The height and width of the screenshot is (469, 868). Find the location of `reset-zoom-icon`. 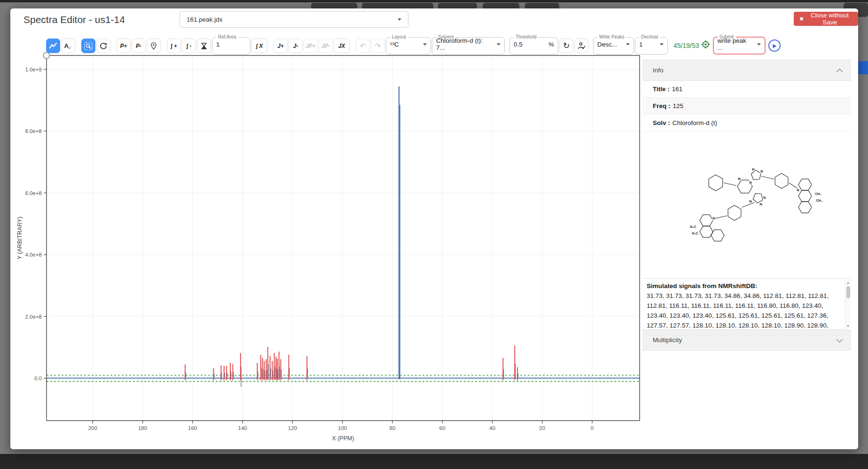

reset-zoom-icon is located at coordinates (103, 46).